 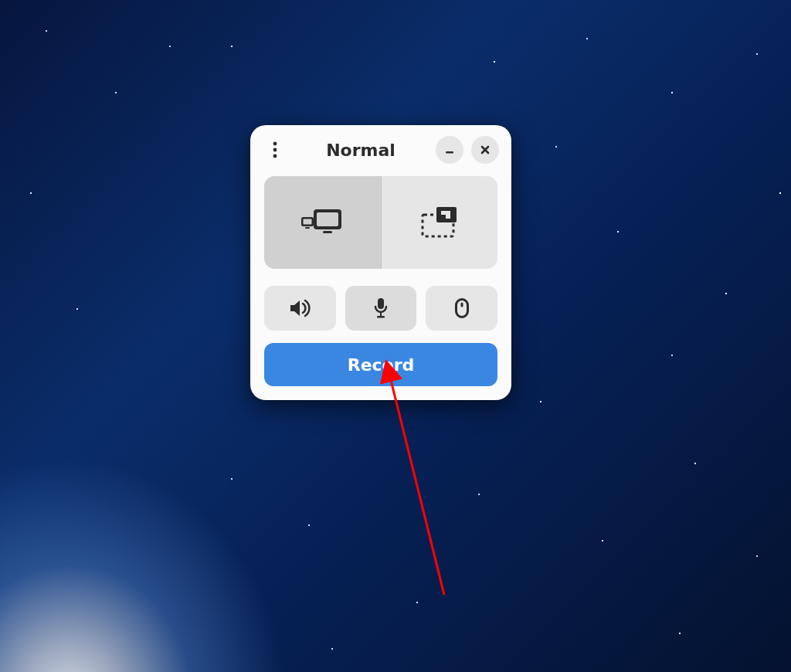 What do you see at coordinates (440, 222) in the screenshot?
I see `selection-icon` at bounding box center [440, 222].